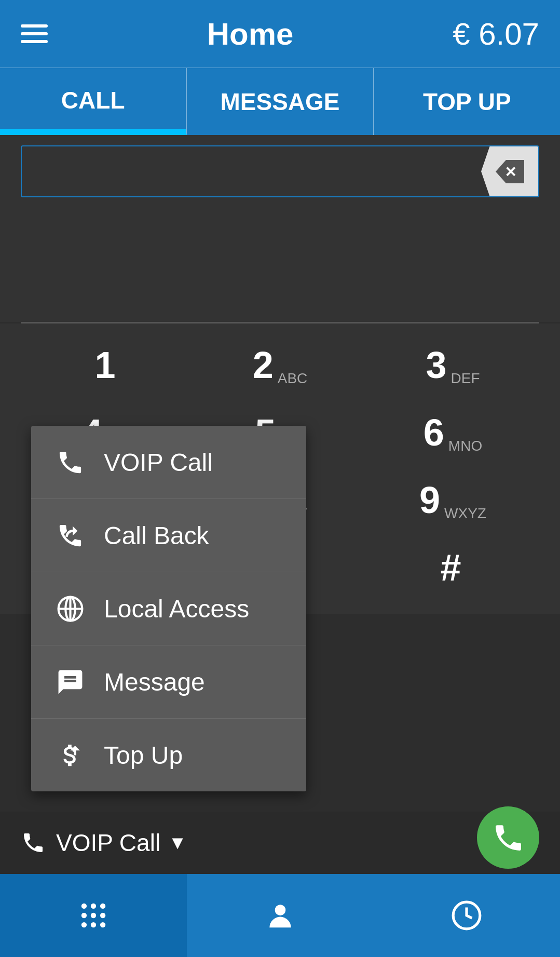 This screenshot has height=957, width=560. I want to click on tab-call: CALL, so click(93, 102).